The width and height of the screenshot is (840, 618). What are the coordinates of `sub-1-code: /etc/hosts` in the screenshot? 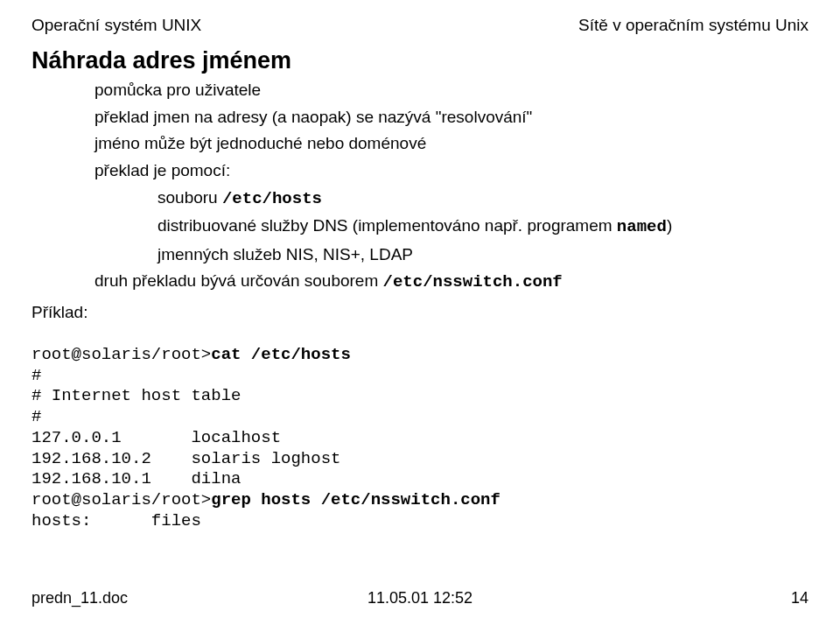 It's located at (272, 199).